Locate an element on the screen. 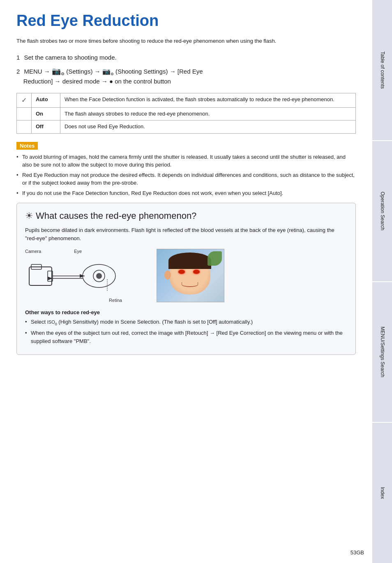  other-ways-item-1: Select ISO0 (High Sensitivity) mode in S… is located at coordinates (186, 322).